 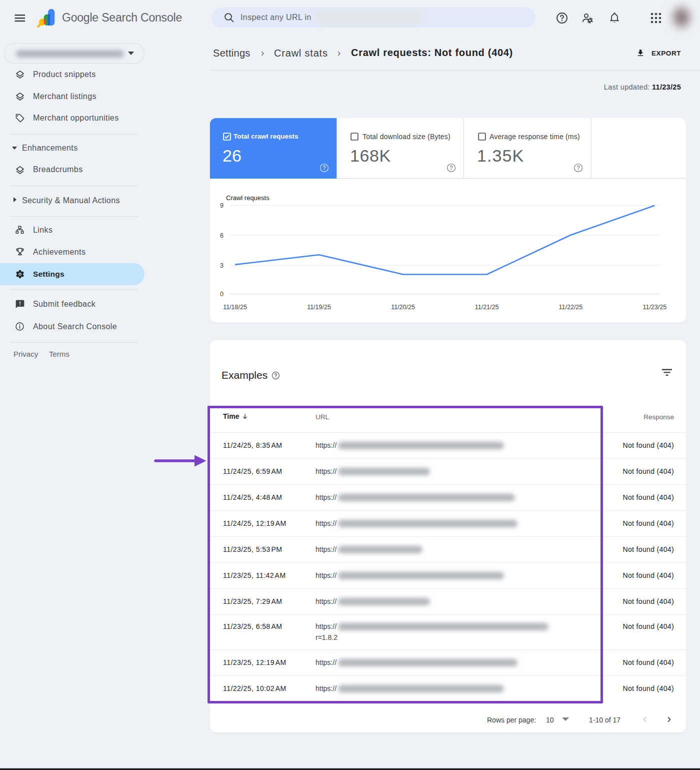 I want to click on svg-text: 6, so click(x=222, y=236).